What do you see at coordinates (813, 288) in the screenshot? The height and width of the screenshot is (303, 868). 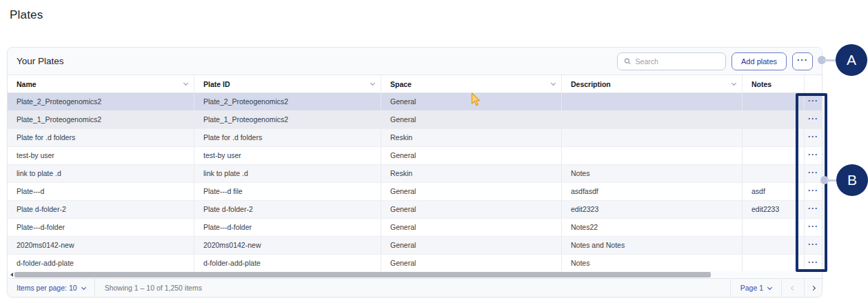 I see `next-page-button` at bounding box center [813, 288].